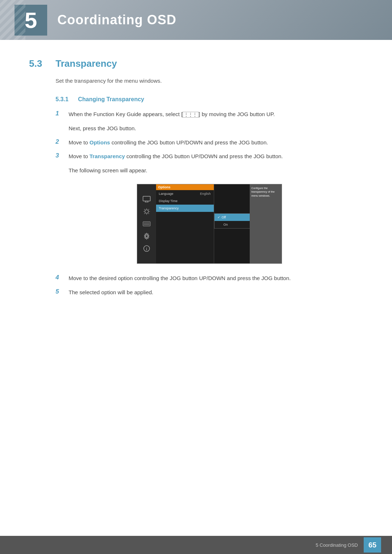 Image resolution: width=392 pixels, height=554 pixels. I want to click on step-2-number: 2, so click(61, 142).